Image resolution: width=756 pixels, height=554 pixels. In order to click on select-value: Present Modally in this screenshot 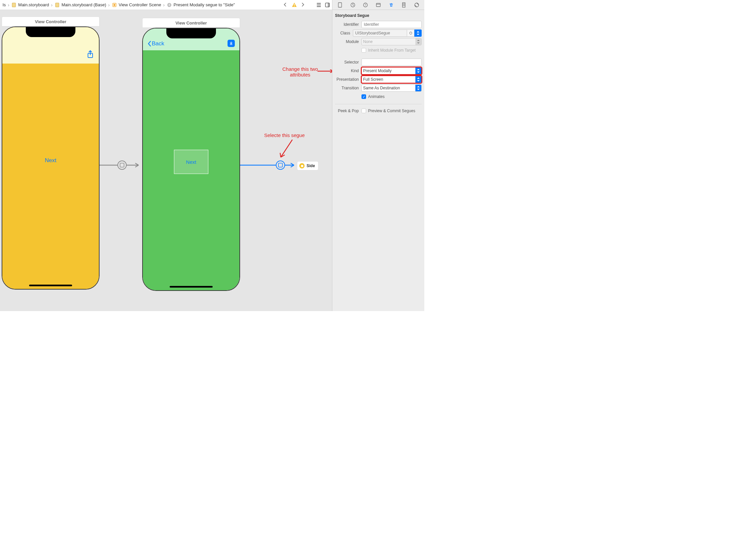, I will do `click(377, 71)`.